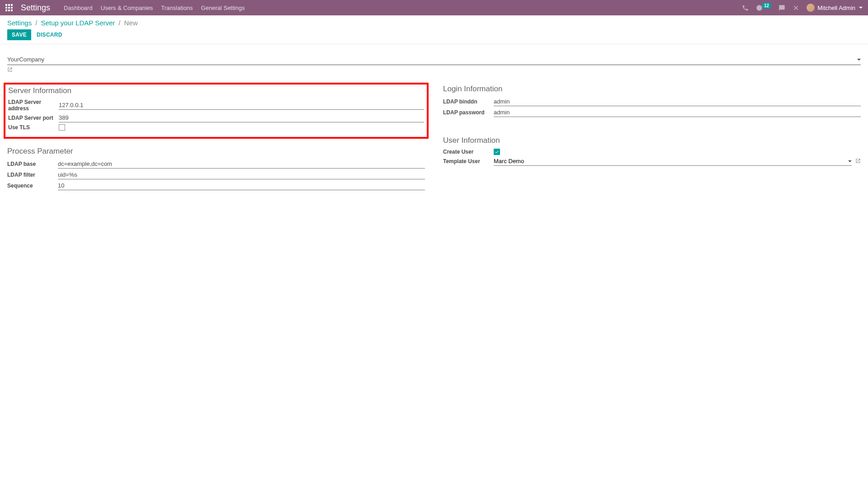 The height and width of the screenshot is (488, 868). I want to click on avatar, so click(811, 8).